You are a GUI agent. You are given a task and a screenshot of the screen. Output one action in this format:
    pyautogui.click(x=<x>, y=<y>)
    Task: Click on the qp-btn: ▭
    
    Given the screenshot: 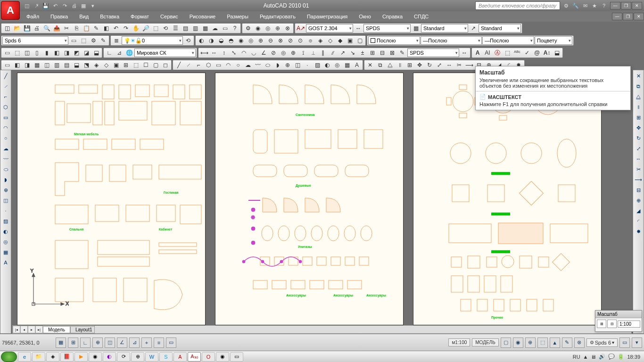 What is the action you would take?
    pyautogui.click(x=171, y=343)
    